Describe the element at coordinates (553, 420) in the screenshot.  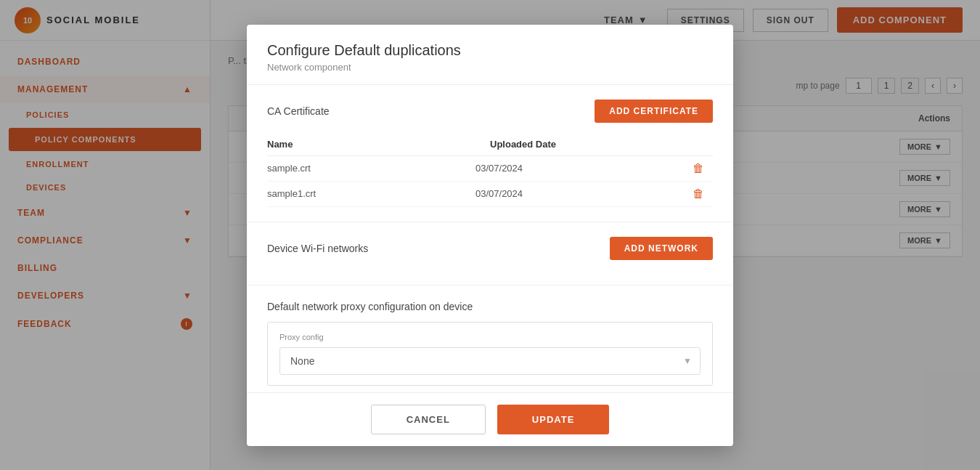
I see `update-label: UPDATE` at that location.